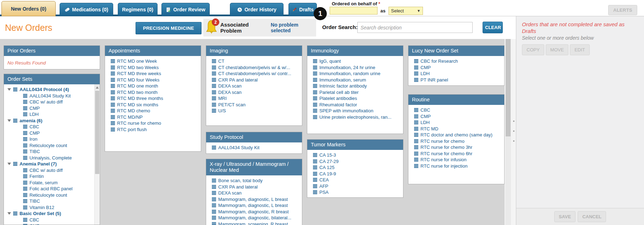 The width and height of the screenshot is (644, 225). Describe the element at coordinates (49, 214) in the screenshot. I see `order-set-group: Basic Order Set (5)` at that location.